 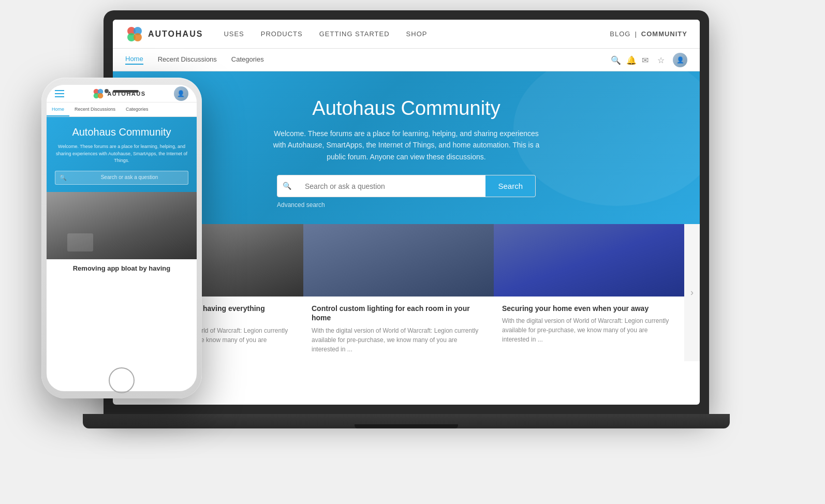 What do you see at coordinates (122, 154) in the screenshot?
I see `phone-hero: Autohaus Community Welcome. These forums…` at bounding box center [122, 154].